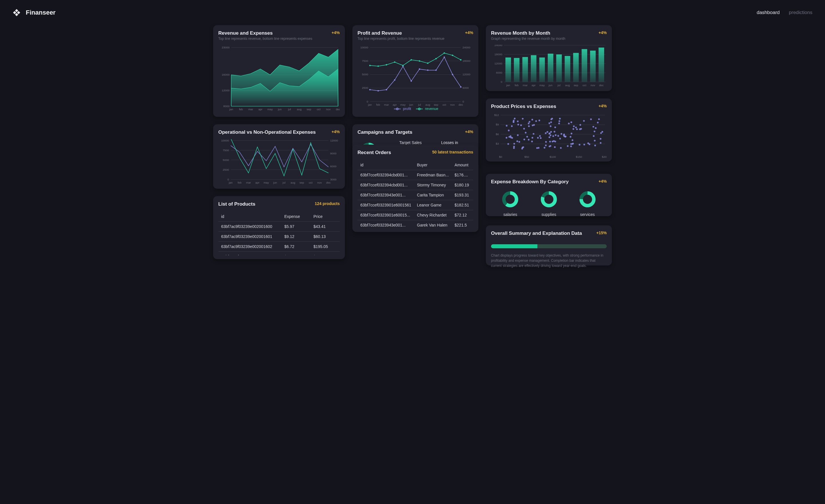  Describe the element at coordinates (279, 237) in the screenshot. I see `table-row: 63bf7ac9f03239e002001601$9.12$60.13` at that location.